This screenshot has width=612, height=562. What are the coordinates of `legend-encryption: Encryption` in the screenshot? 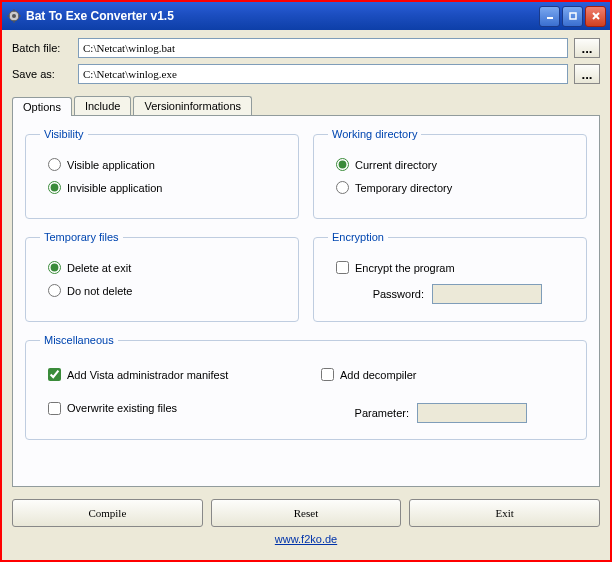 It's located at (358, 237).